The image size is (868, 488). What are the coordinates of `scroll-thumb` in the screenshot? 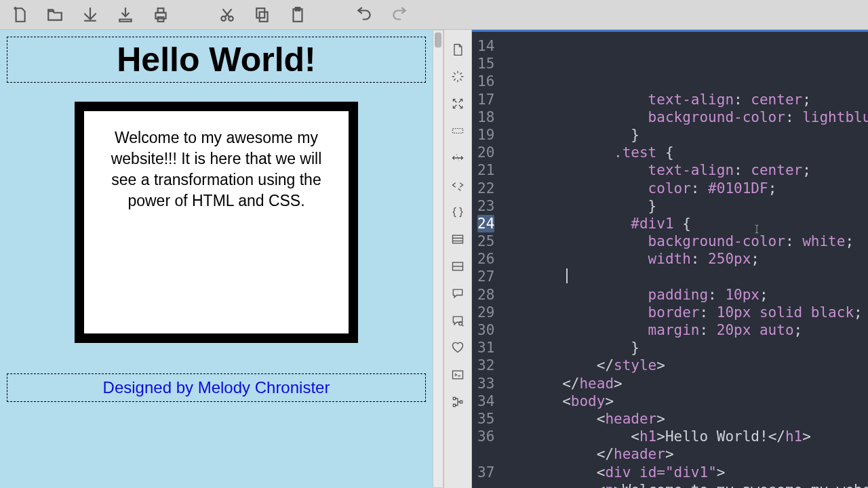 It's located at (438, 40).